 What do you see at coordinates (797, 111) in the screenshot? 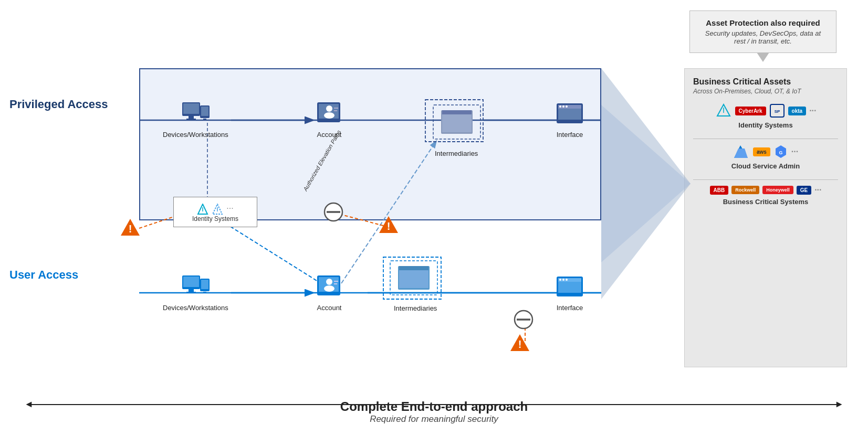
I see `okta-logo: okta` at bounding box center [797, 111].